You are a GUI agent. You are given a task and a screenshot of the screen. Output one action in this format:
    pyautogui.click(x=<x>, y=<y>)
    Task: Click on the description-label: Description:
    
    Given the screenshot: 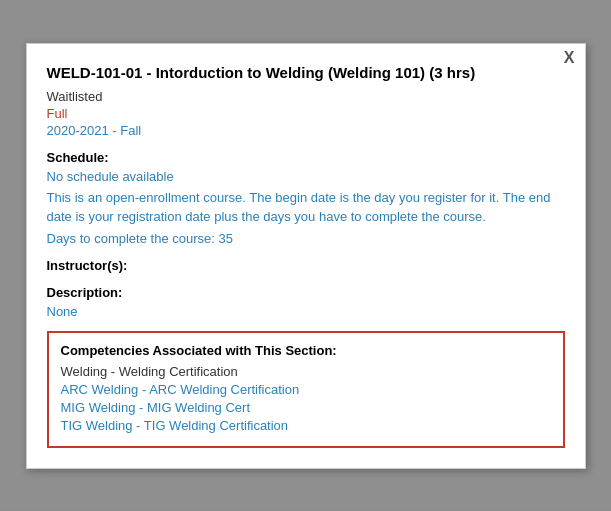 What is the action you would take?
    pyautogui.click(x=306, y=292)
    